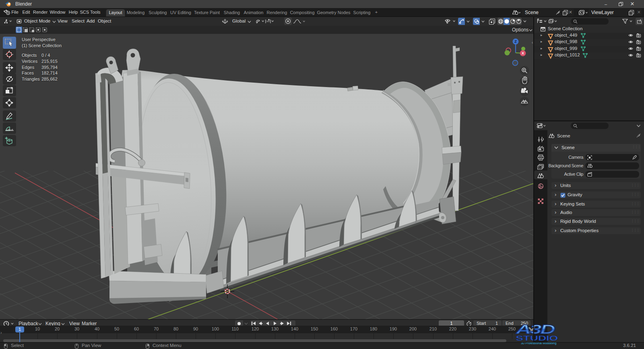 The height and width of the screenshot is (349, 644). I want to click on svg-text: STUDIO, so click(537, 339).